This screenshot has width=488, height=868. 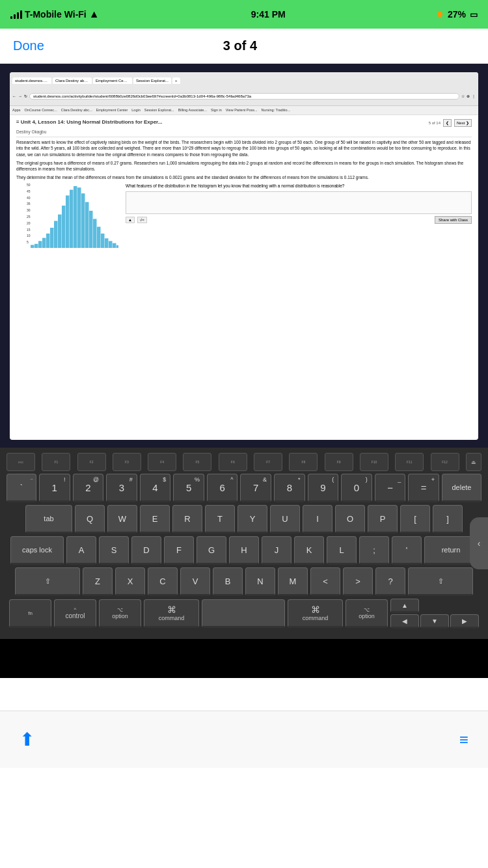 What do you see at coordinates (277, 550) in the screenshot?
I see `key-j: J` at bounding box center [277, 550].